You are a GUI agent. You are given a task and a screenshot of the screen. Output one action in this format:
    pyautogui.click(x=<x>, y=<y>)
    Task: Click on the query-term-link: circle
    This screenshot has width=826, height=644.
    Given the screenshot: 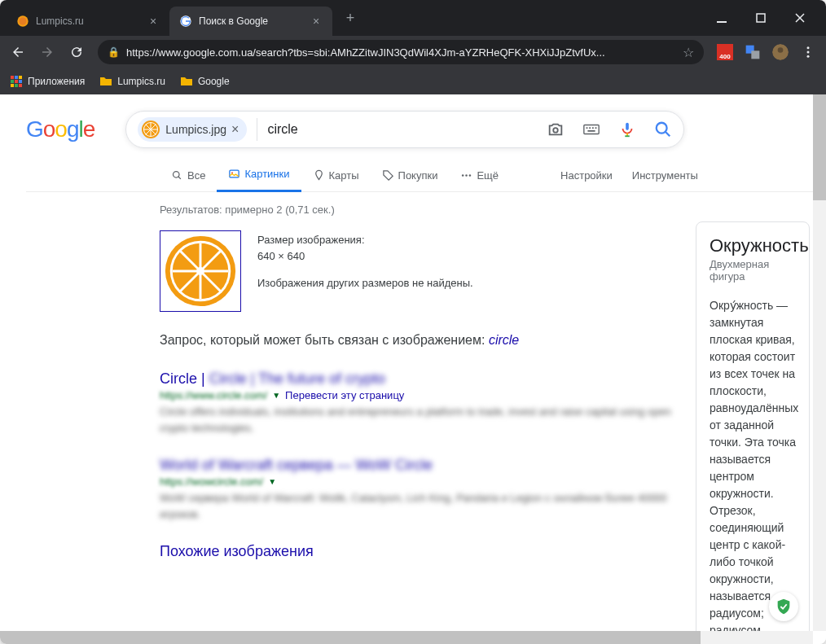 What is the action you would take?
    pyautogui.click(x=503, y=340)
    